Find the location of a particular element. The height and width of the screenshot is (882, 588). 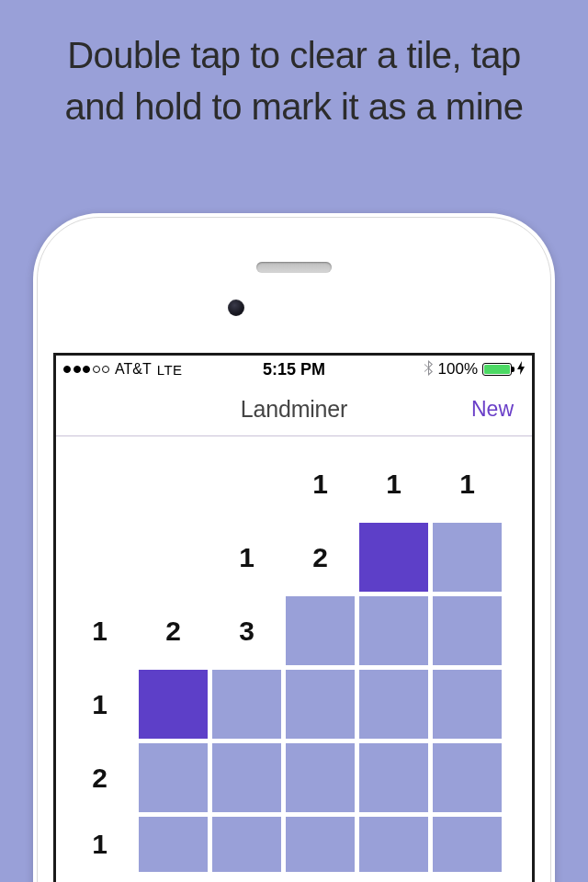

headline-line-2: and hold to mark it as a mine is located at coordinates (294, 107).